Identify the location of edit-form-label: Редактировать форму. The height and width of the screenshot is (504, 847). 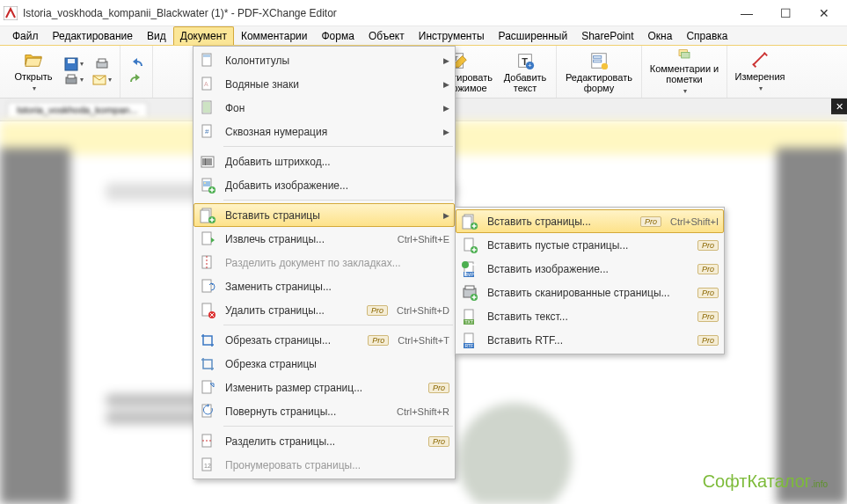
(599, 83).